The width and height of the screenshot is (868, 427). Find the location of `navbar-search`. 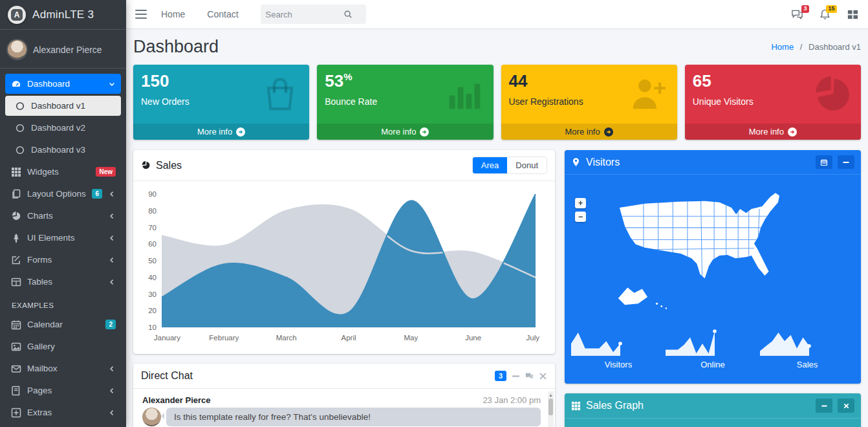

navbar-search is located at coordinates (313, 14).